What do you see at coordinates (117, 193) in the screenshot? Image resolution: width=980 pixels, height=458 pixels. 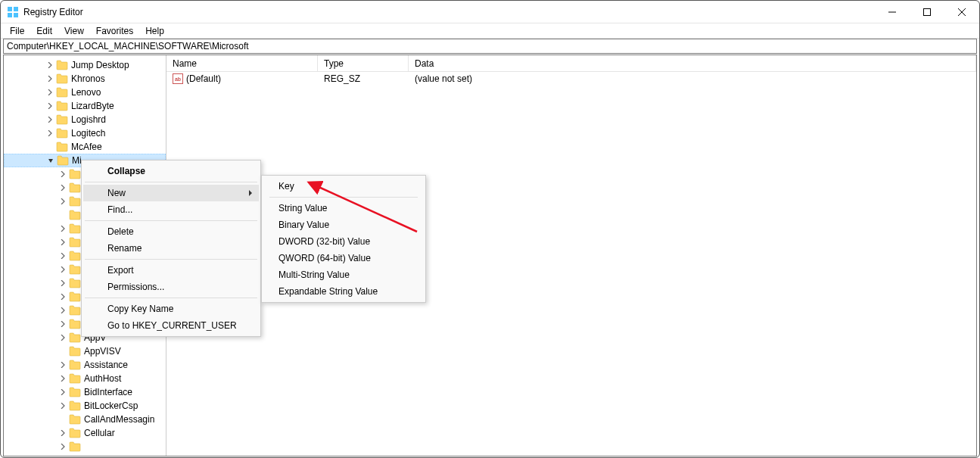 I see `ctx-label: New` at bounding box center [117, 193].